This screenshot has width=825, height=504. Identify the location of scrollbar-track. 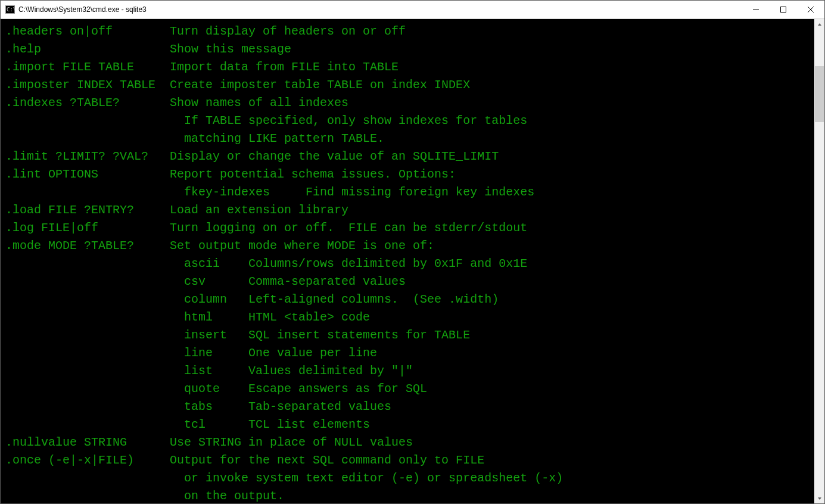
(820, 261).